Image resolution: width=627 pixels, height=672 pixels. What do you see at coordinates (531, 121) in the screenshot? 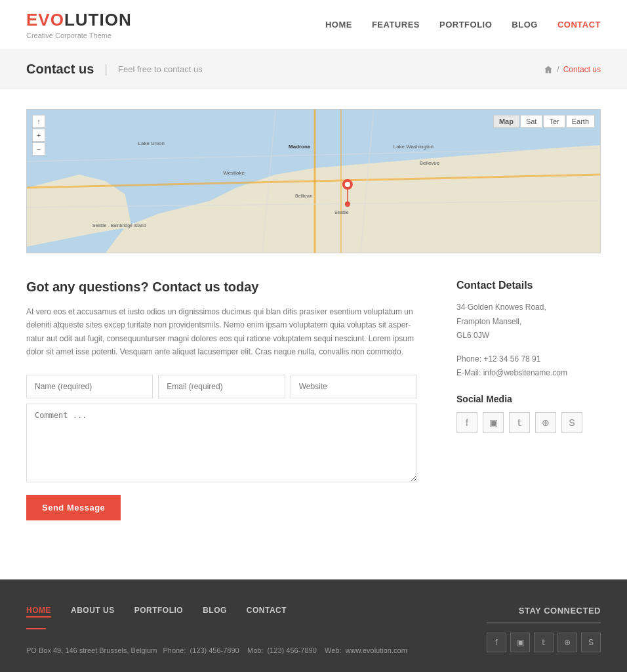
I see `map-type-sat: Sat` at bounding box center [531, 121].